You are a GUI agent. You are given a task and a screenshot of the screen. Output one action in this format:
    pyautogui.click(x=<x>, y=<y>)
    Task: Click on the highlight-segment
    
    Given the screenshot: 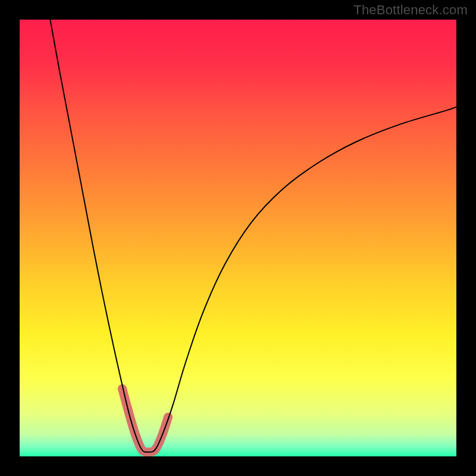 What is the action you would take?
    pyautogui.click(x=145, y=420)
    